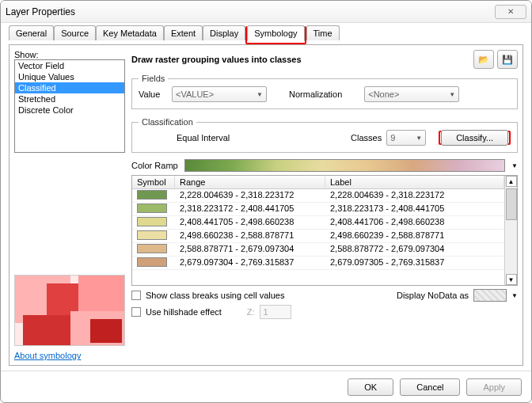 The image size is (532, 403). Describe the element at coordinates (203, 138) in the screenshot. I see `classification-method: Equal Interval` at that location.